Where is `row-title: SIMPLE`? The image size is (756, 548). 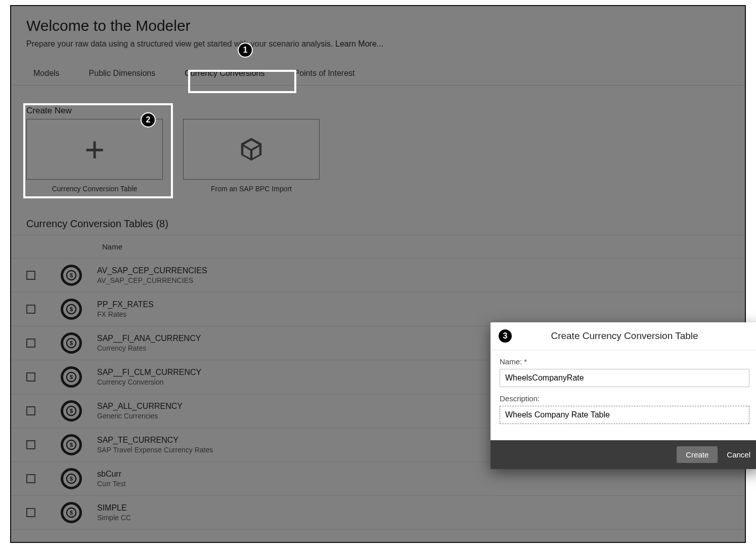 row-title: SIMPLE is located at coordinates (114, 508).